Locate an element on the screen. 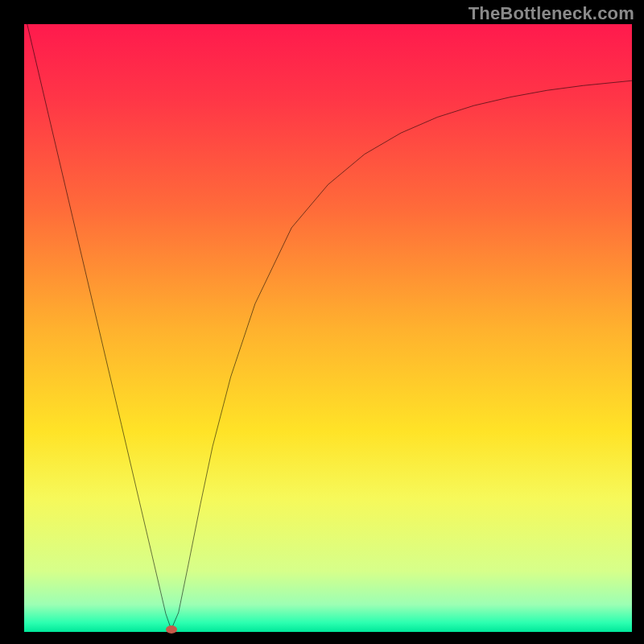  watermark-text: TheBottleneck.com is located at coordinates (551, 14).